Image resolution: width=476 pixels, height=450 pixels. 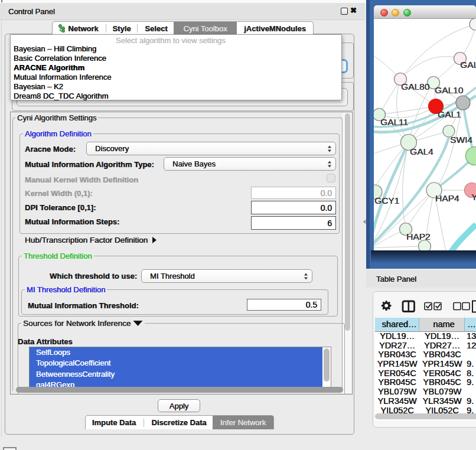 I want to click on svg-text: GAL7, so click(x=468, y=65).